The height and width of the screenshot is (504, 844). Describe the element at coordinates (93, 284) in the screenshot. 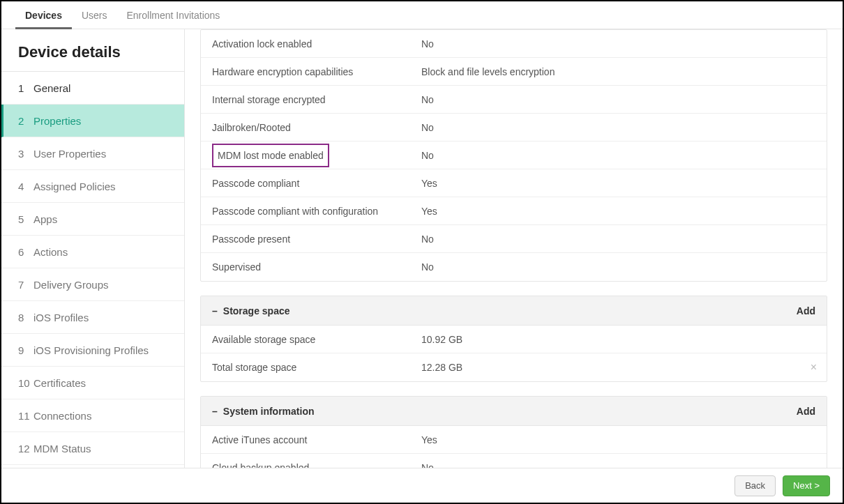

I see `sidebar-item-delivery-groups: 7 Delivery Groups` at that location.